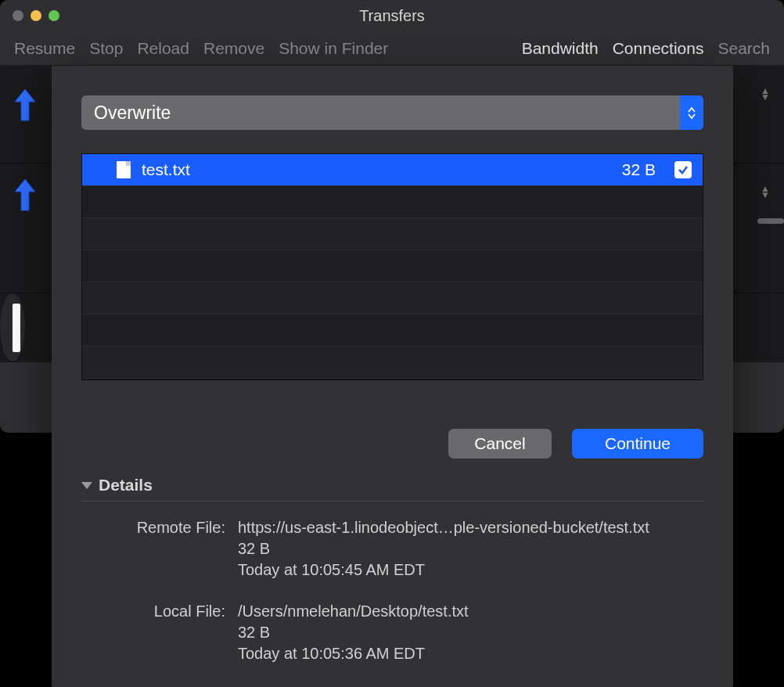 This screenshot has width=784, height=687. What do you see at coordinates (393, 113) in the screenshot?
I see `action-dropdown: Overwrite` at bounding box center [393, 113].